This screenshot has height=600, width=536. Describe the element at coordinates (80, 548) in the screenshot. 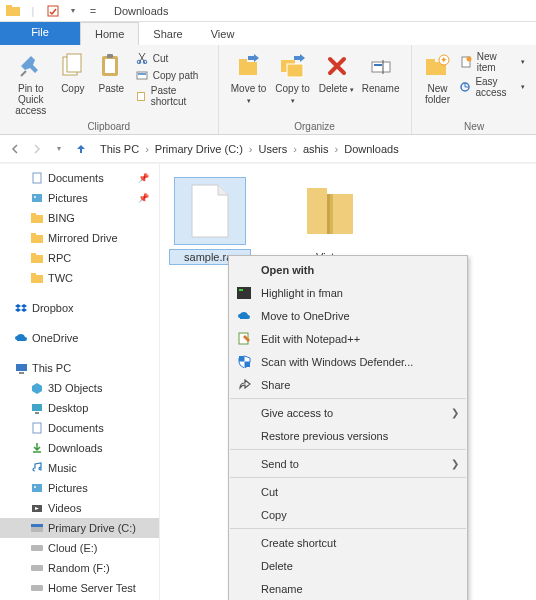

I see `sidebar-item-cloud: Cloud (E:)` at that location.